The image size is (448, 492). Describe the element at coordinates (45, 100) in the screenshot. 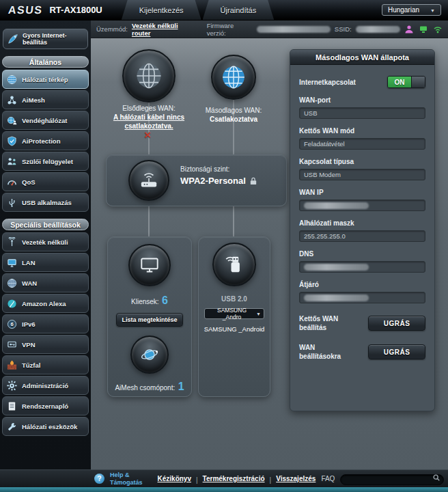

I see `sidebar-item-aimesh: AiMesh` at that location.